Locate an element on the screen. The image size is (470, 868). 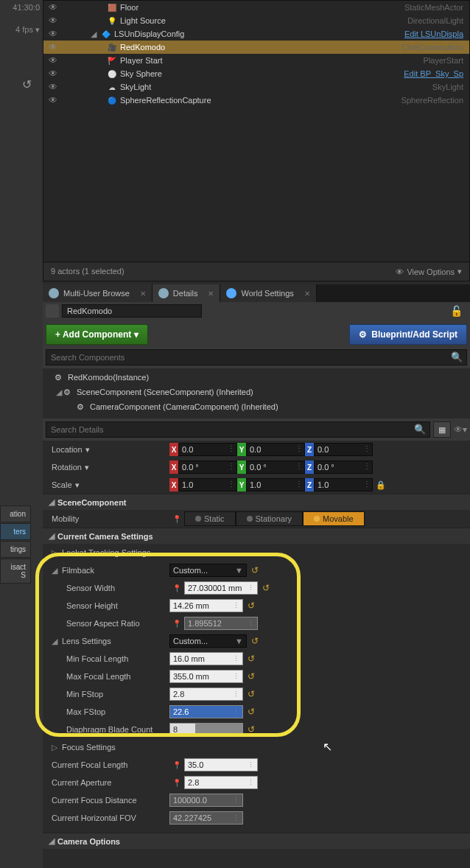
object-name-field: RedKomodo is located at coordinates (132, 311).